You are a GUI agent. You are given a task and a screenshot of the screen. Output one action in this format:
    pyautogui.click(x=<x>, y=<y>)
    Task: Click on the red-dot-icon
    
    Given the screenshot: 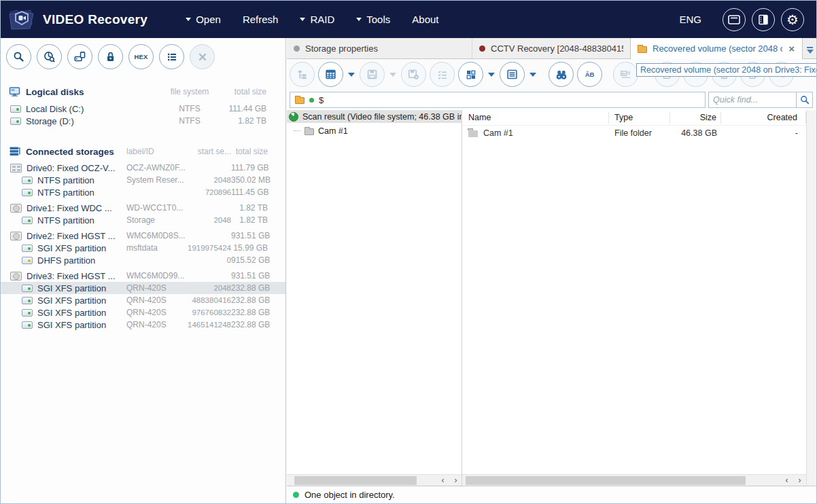 What is the action you would take?
    pyautogui.click(x=483, y=49)
    